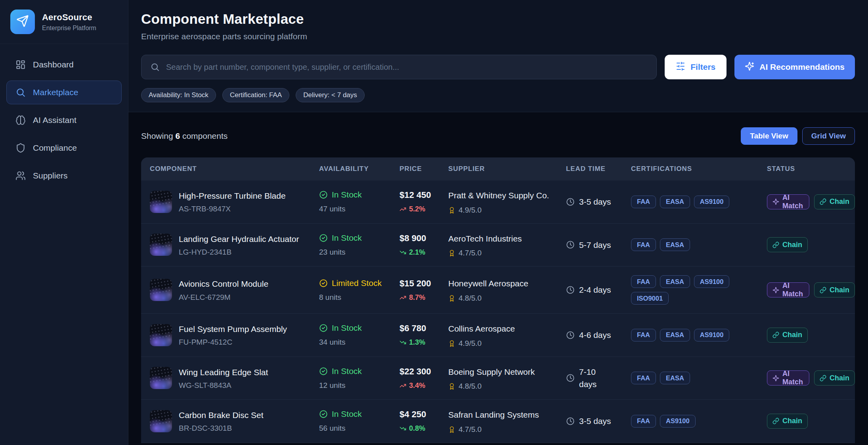 This screenshot has width=868, height=445. I want to click on search-icon, so click(21, 92).